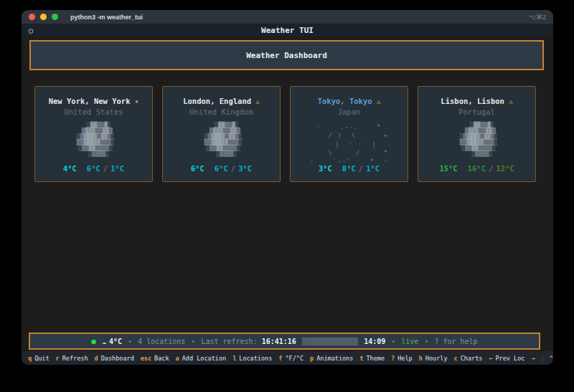  What do you see at coordinates (362, 358) in the screenshot?
I see `shortcut-key: t` at bounding box center [362, 358].